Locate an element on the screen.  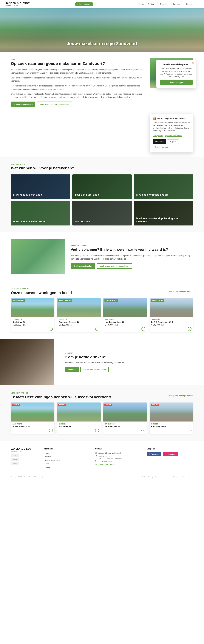
woning-badge-3: Nieuw in verkoop is located at coordinates (111, 300).